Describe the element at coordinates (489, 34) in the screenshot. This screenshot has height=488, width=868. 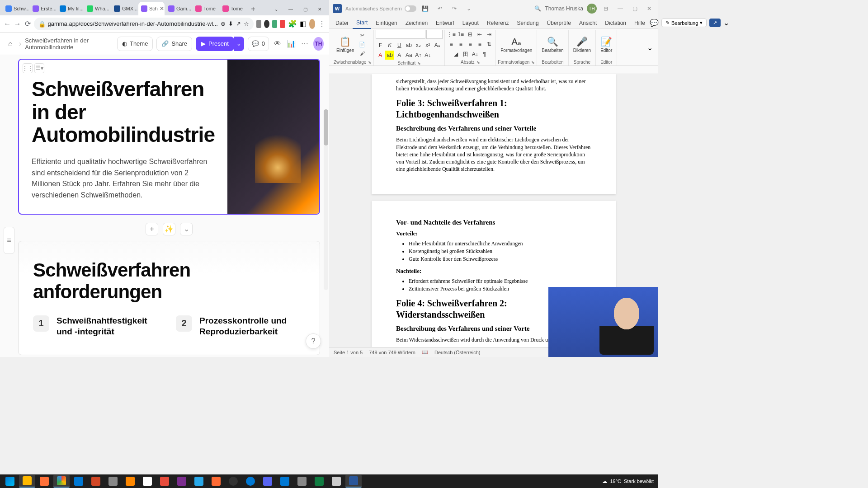
I see `increase-indent-icon: ⇥` at that location.